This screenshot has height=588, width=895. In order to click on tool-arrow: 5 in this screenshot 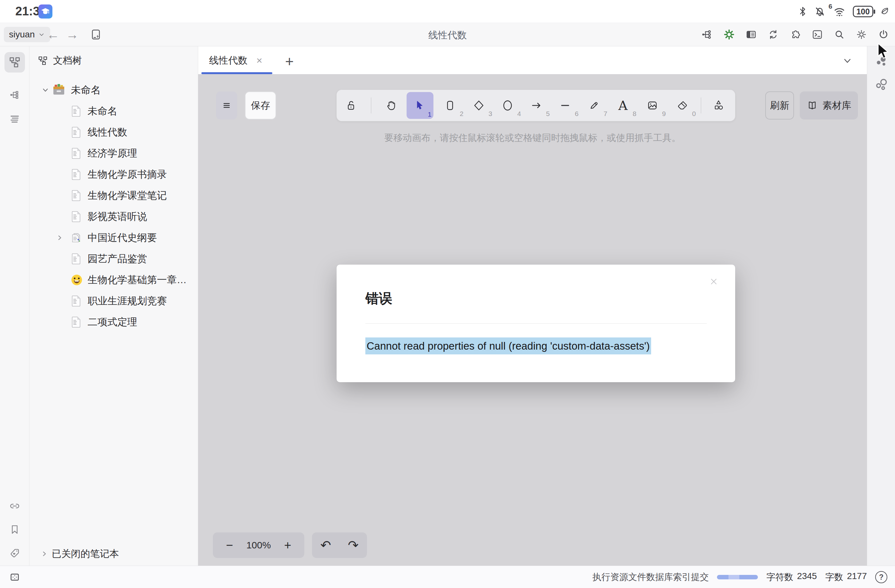, I will do `click(536, 105)`.